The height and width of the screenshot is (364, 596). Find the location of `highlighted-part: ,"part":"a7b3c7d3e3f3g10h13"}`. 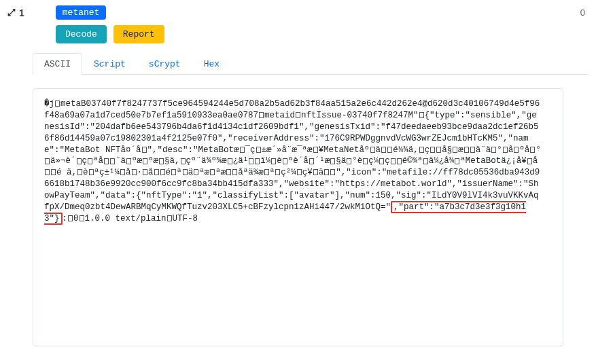

highlighted-part: ,"part":"a7b3c7d3e3f3g10h13"} is located at coordinates (285, 213).